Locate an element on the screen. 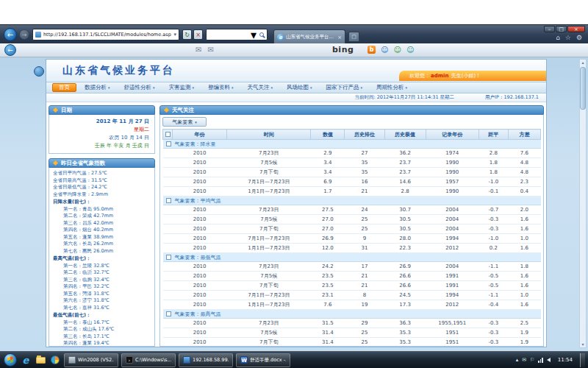 The image size is (588, 368). new-tab-button: ▢ is located at coordinates (354, 37).